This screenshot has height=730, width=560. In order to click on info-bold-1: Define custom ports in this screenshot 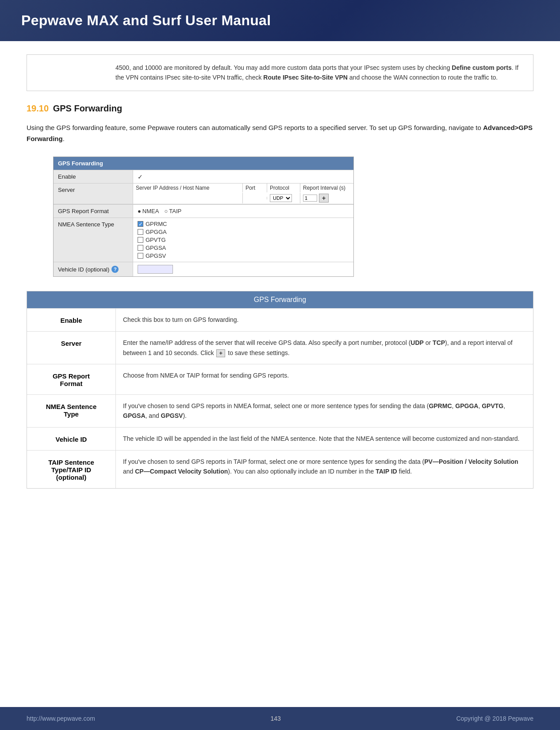, I will do `click(481, 68)`.